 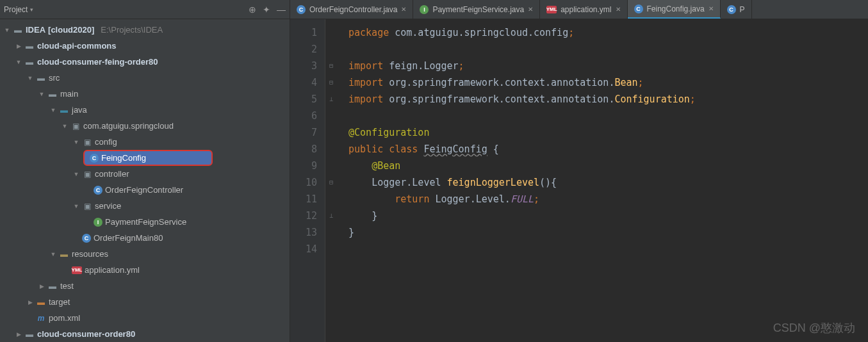 What do you see at coordinates (111, 174) in the screenshot?
I see `package-label: controller` at bounding box center [111, 174].